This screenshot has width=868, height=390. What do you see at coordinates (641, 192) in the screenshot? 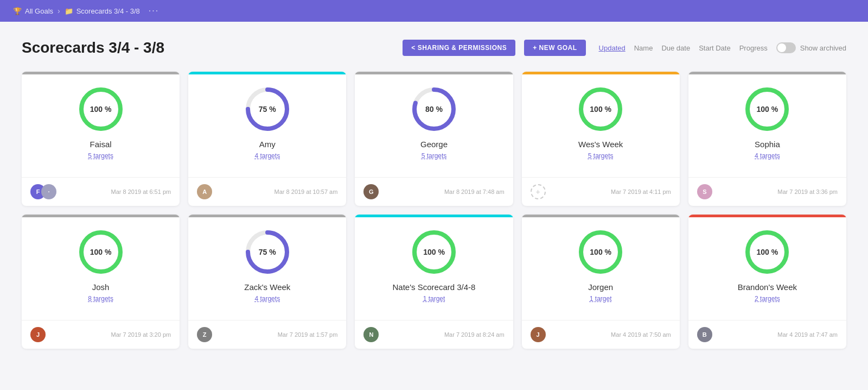
I see `card-timestamp: Mar 7 2019 at 4:11 pm` at bounding box center [641, 192].